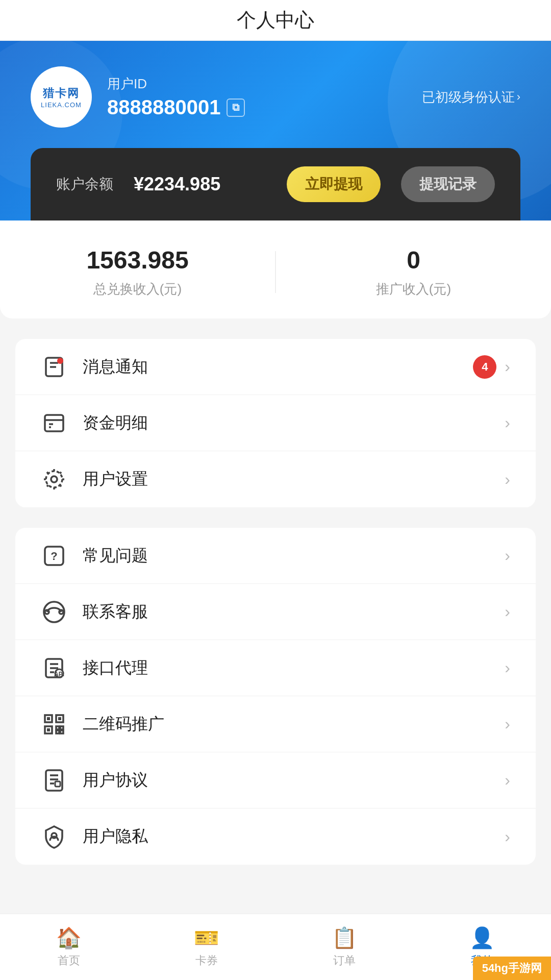  What do you see at coordinates (507, 724) in the screenshot?
I see `qrcode-chevron-icon: ›` at bounding box center [507, 724].